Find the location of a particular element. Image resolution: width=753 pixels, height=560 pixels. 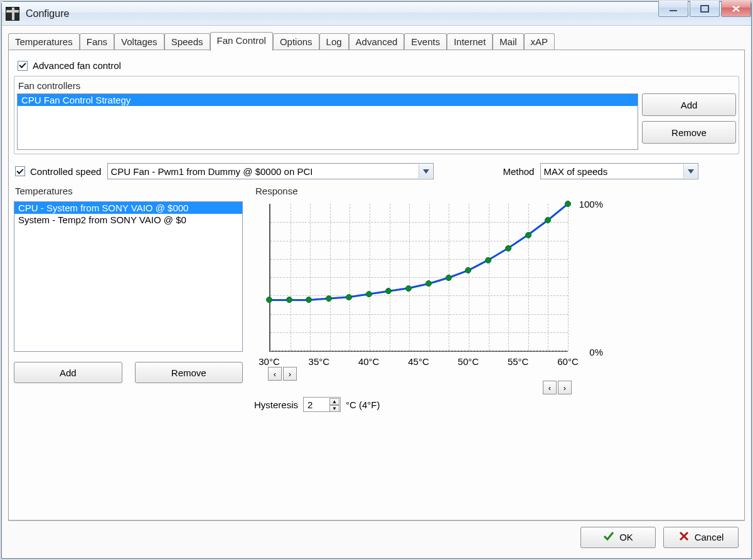

hysteresis-value: 2 is located at coordinates (310, 405).